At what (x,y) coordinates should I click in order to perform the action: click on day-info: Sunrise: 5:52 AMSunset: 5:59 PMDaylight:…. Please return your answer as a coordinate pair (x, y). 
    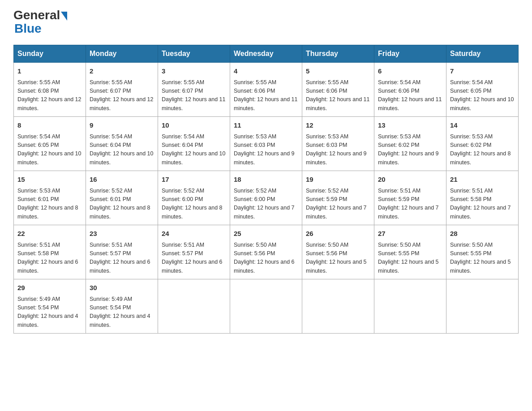
    Looking at the image, I should click on (338, 204).